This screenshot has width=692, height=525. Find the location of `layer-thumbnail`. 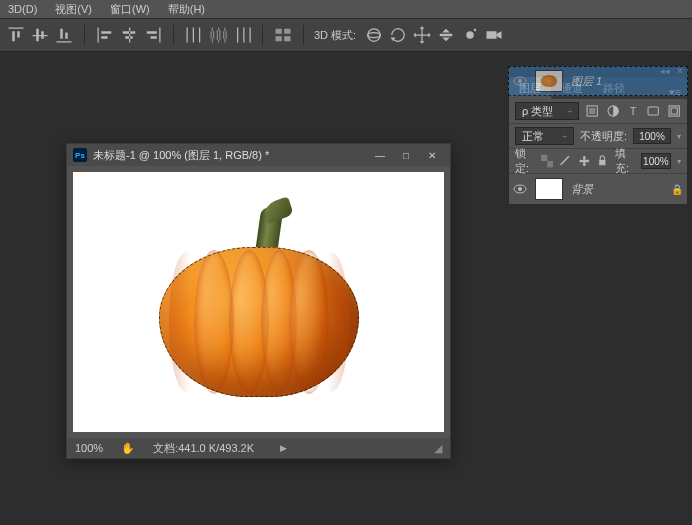

layer-thumbnail is located at coordinates (549, 189).